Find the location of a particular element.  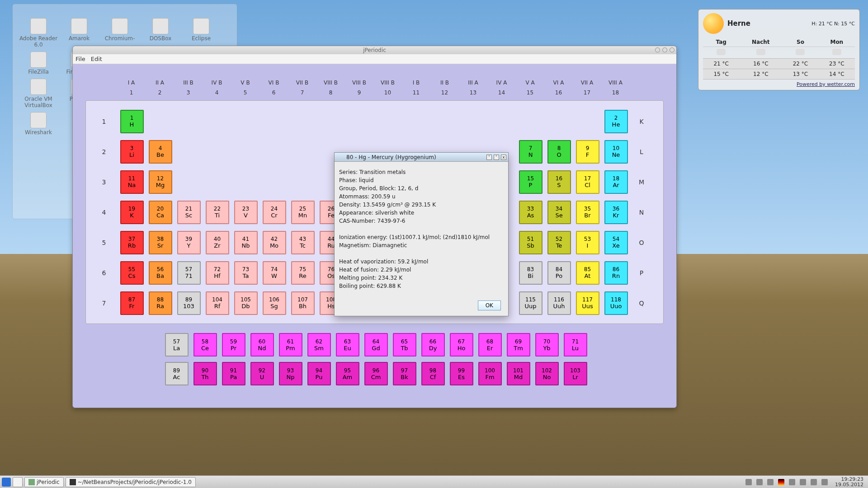

element-cell: 41Nb is located at coordinates (246, 243).